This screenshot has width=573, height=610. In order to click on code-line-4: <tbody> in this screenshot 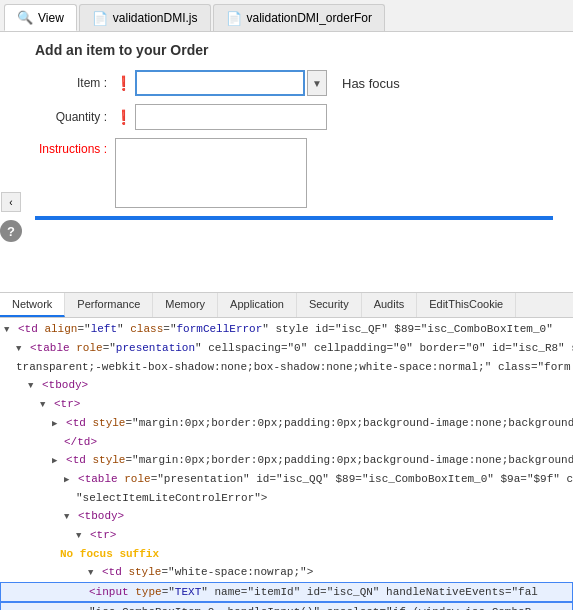, I will do `click(286, 386)`.